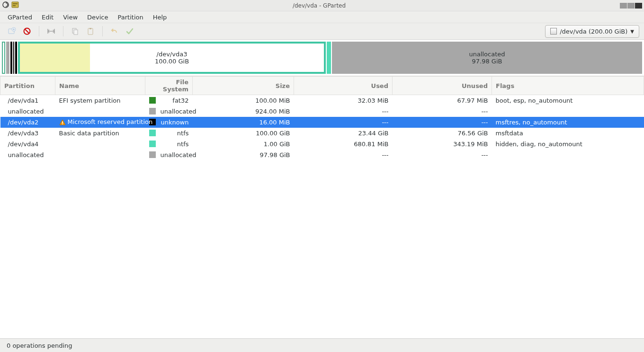 Image resolution: width=644 pixels, height=352 pixels. What do you see at coordinates (172, 58) in the screenshot?
I see `graph-seg-vda3: /dev/vda3 100.00 GiB` at bounding box center [172, 58].